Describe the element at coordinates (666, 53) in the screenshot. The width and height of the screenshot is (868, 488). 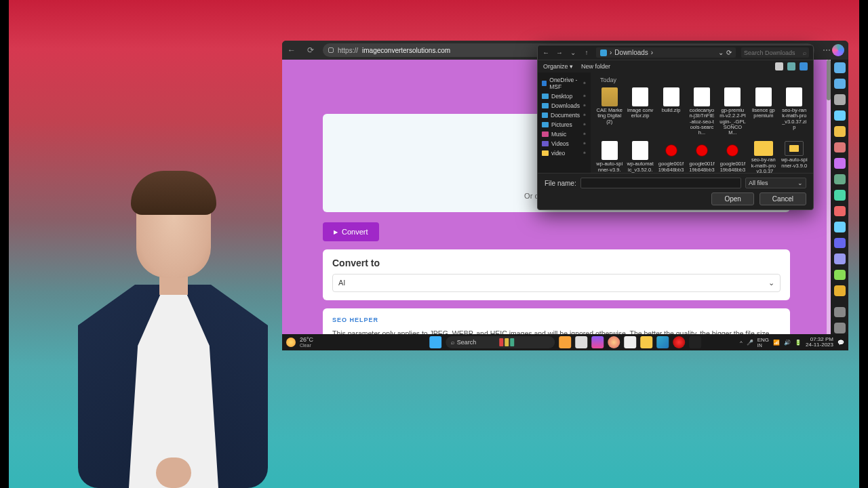
I see `dialog-breadcrumb: › Downloads › ⌄ ⟳` at that location.